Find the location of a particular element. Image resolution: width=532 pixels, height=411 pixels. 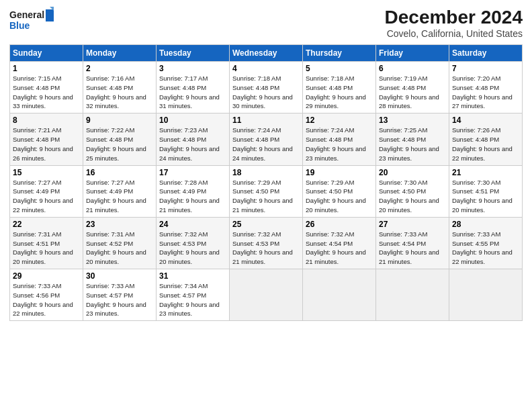

table-row: 14 Sunrise: 7:26 AMSunset: 4:48 PMDaylig… is located at coordinates (486, 140).